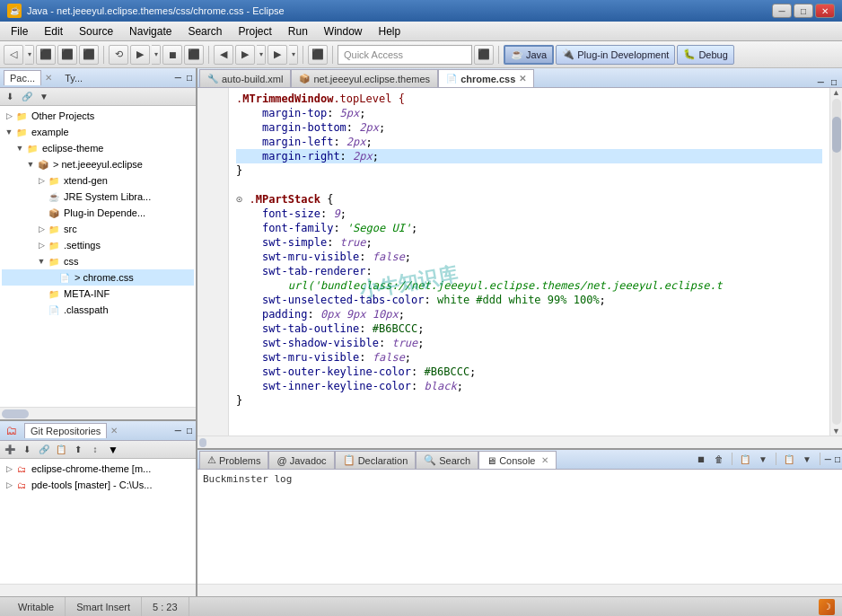  I want to click on toolbar-btn-9: ▶, so click(245, 55).